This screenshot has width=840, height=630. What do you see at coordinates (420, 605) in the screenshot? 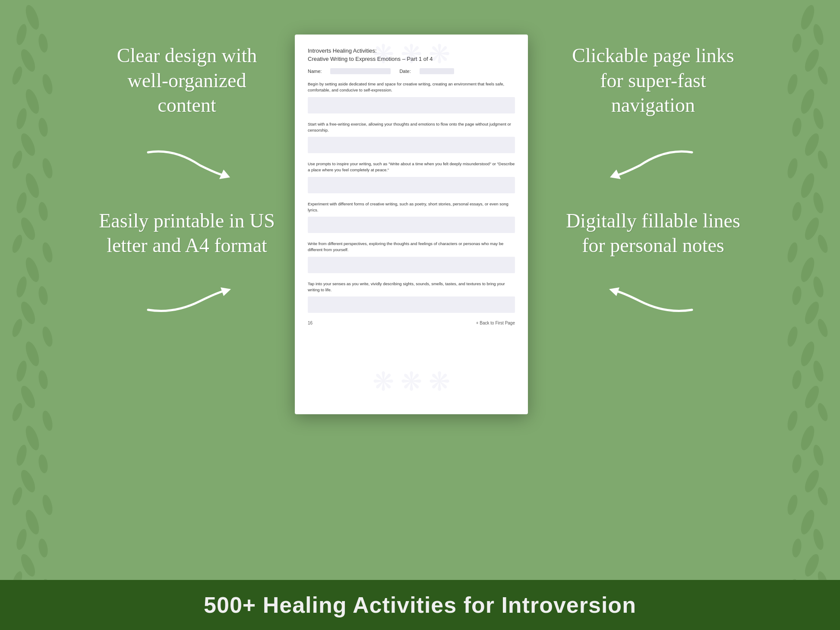
I see `bottom-banner-text: 500+ Healing Activities for Introversion` at bounding box center [420, 605].